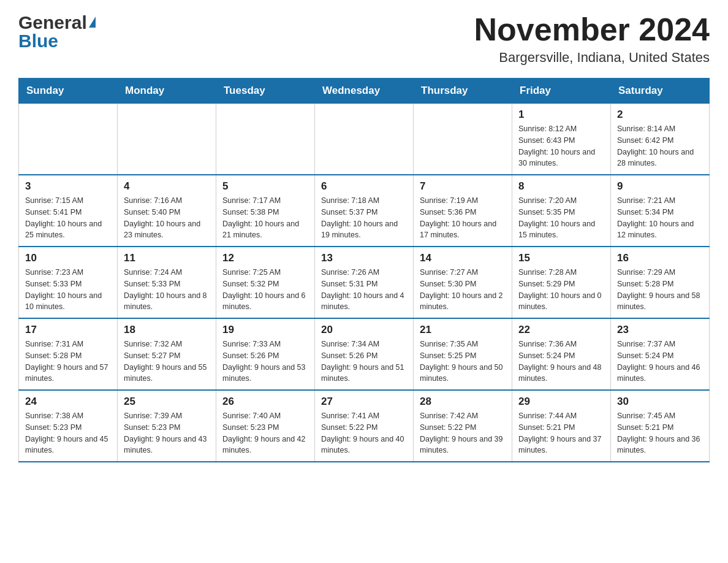 This screenshot has width=728, height=563. I want to click on table-row: 21Sunrise: 7:35 AMSunset: 5:25 PMDayligh…, so click(463, 354).